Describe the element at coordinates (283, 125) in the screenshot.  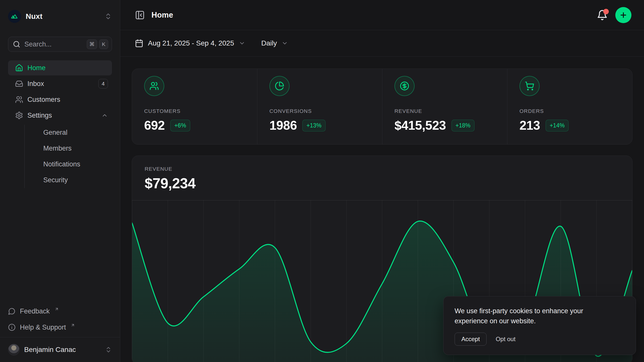
I see `stat-value: 1986` at that location.